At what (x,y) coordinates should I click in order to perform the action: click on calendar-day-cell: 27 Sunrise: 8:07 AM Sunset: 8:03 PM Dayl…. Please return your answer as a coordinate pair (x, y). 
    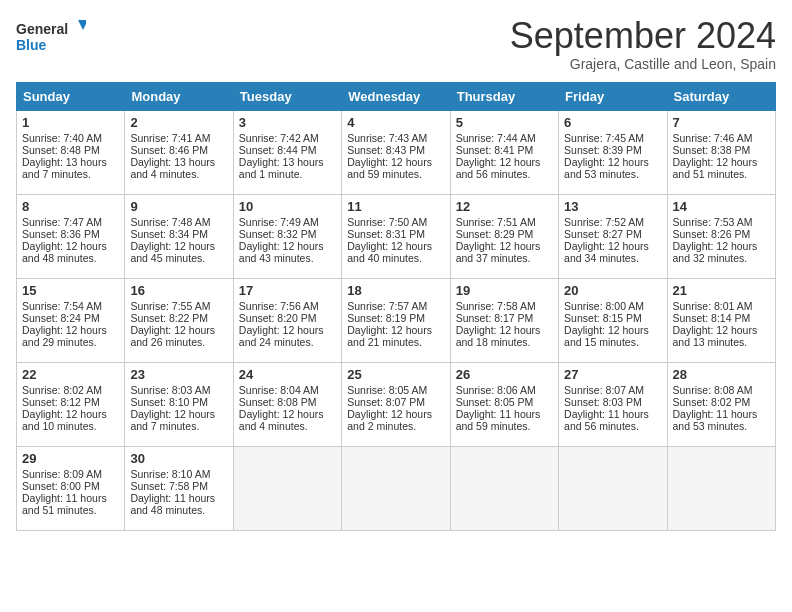
    Looking at the image, I should click on (613, 404).